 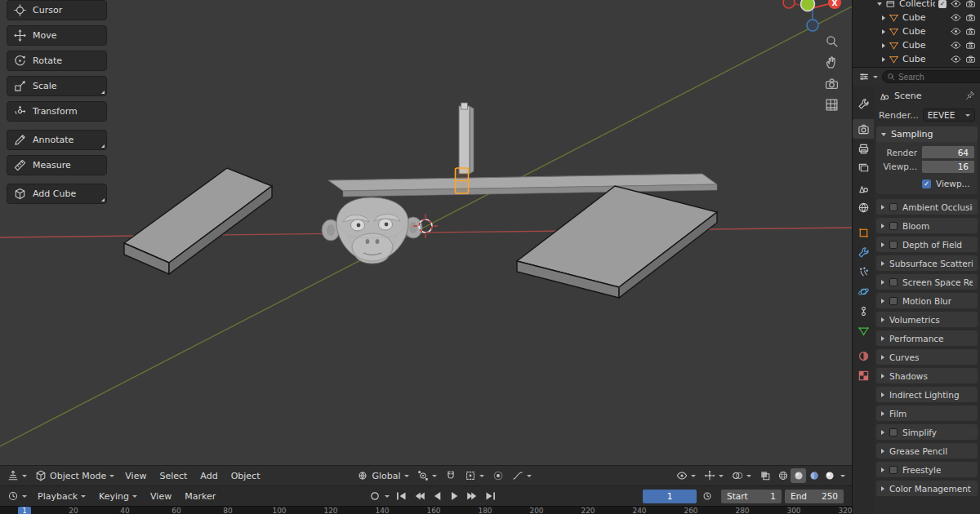 What do you see at coordinates (814, 496) in the screenshot?
I see `frame-end-field: End 250` at bounding box center [814, 496].